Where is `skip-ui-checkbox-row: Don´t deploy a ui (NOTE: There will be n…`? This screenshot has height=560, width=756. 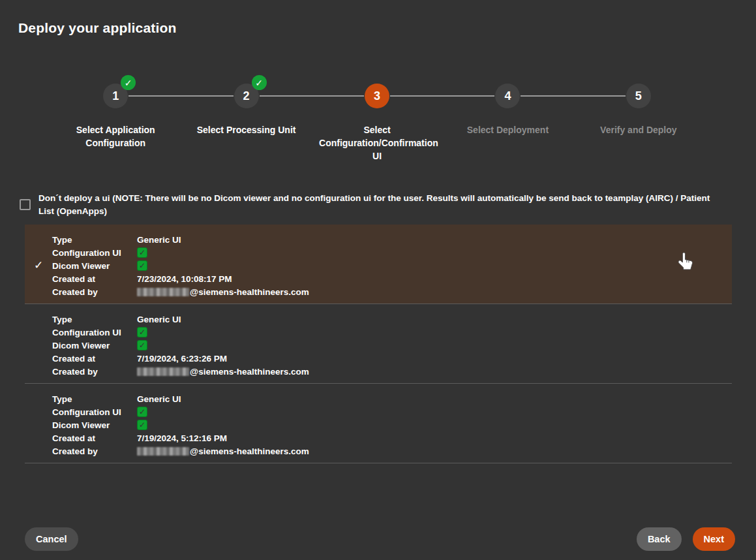 skip-ui-checkbox-row: Don´t deploy a ui (NOTE: There will be n… is located at coordinates (373, 205).